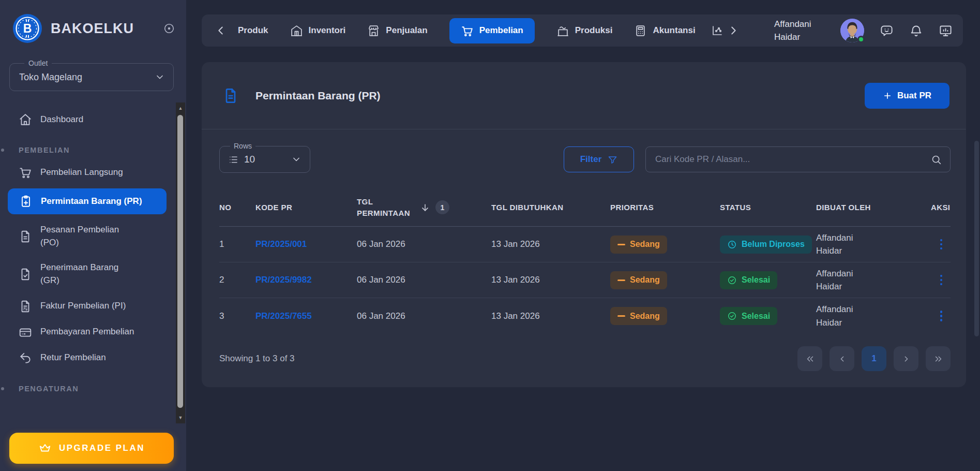  Describe the element at coordinates (88, 236) in the screenshot. I see `sidebar-item-pesanan-pembelian: Pesanan Pembelian (PO)` at that location.